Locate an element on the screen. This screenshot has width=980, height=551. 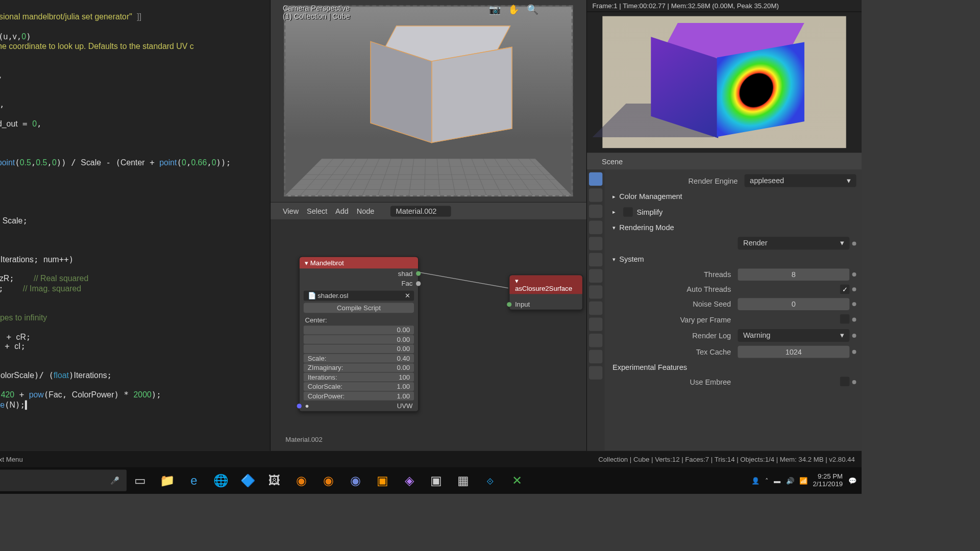
section-color-management: ▸Color Management is located at coordinates (733, 197).